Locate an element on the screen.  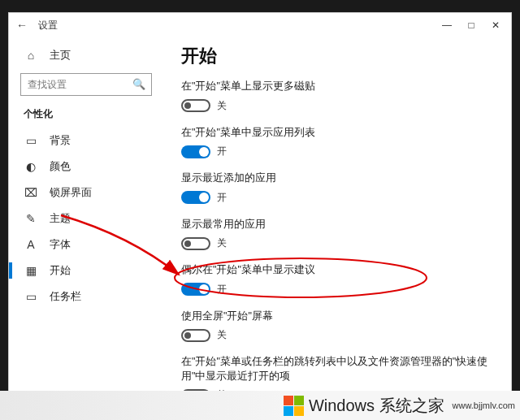
sidebar-item-label: 开始 is located at coordinates (60, 271).